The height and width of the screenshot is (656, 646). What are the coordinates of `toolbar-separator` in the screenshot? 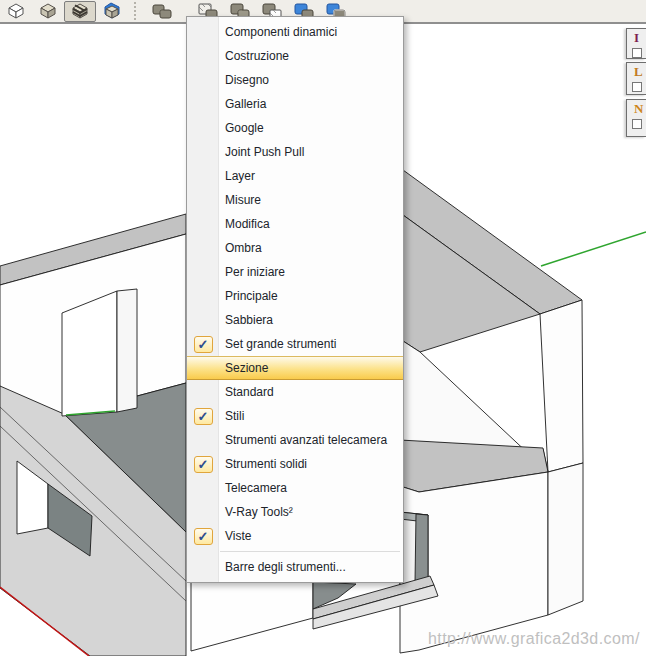 It's located at (139, 11).